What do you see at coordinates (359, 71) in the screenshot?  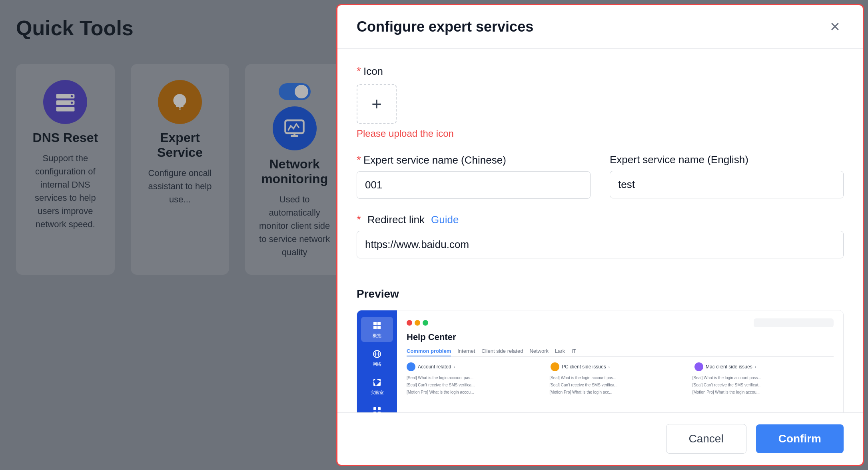 I see `required-star-icon: *` at bounding box center [359, 71].